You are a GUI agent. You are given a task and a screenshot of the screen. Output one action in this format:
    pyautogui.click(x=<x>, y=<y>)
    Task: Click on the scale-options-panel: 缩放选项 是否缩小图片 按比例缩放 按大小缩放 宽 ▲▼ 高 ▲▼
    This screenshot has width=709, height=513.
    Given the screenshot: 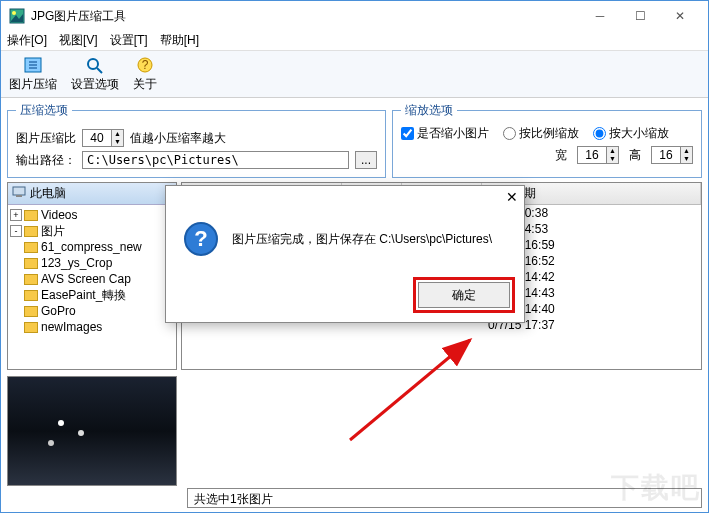 What is the action you would take?
    pyautogui.click(x=547, y=140)
    